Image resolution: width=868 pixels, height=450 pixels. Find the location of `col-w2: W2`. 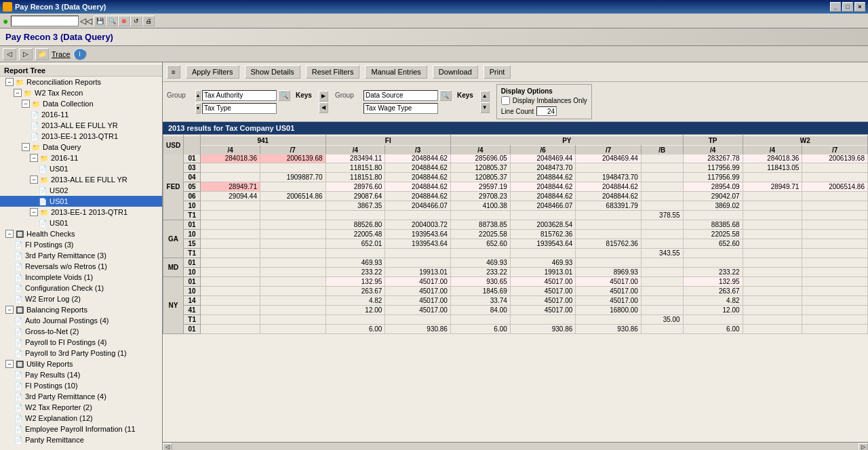

col-w2: W2 is located at coordinates (805, 140).